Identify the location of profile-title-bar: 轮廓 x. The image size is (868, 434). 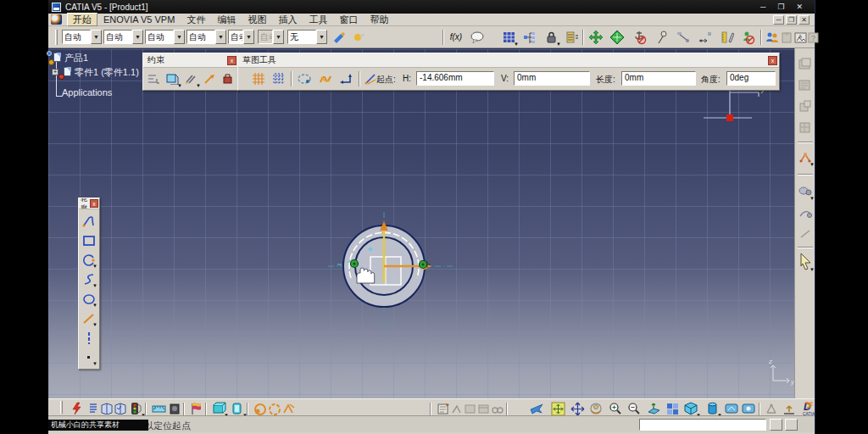
(89, 203).